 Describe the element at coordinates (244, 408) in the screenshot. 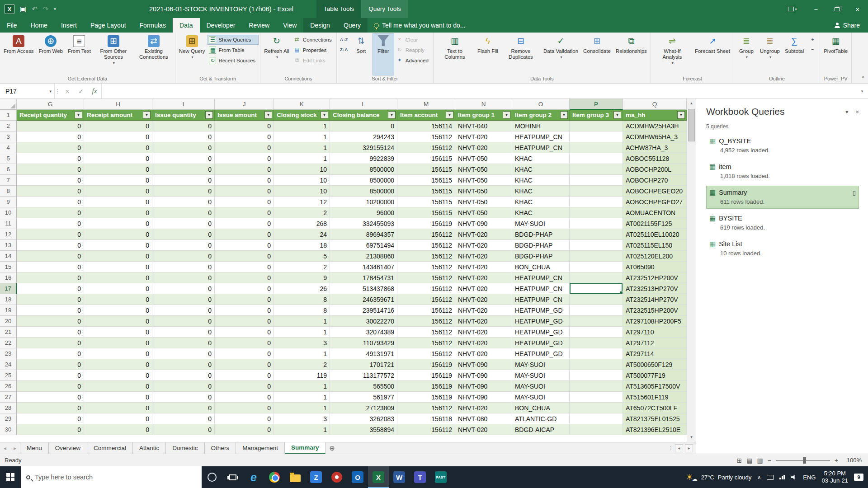

I see `cell-J28: 0` at that location.